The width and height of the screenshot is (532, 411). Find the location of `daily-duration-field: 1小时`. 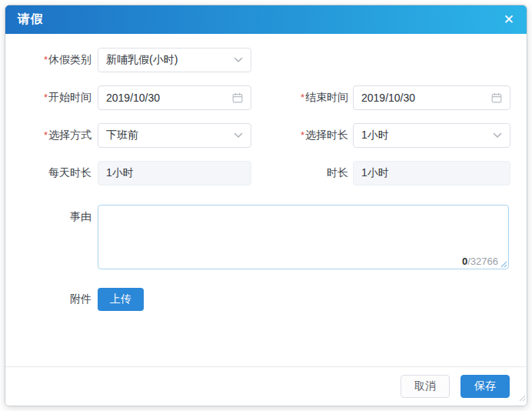

daily-duration-field: 1小时 is located at coordinates (175, 173).